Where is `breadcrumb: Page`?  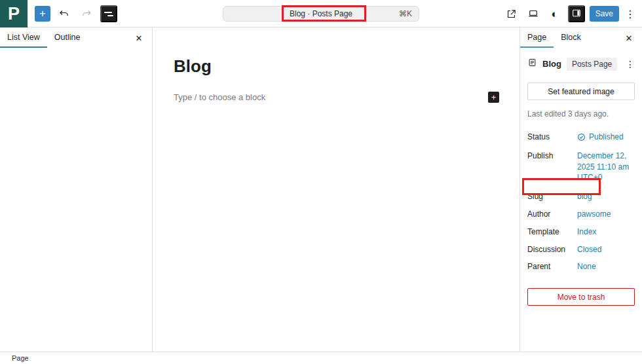
breadcrumb: Page is located at coordinates (14, 358).